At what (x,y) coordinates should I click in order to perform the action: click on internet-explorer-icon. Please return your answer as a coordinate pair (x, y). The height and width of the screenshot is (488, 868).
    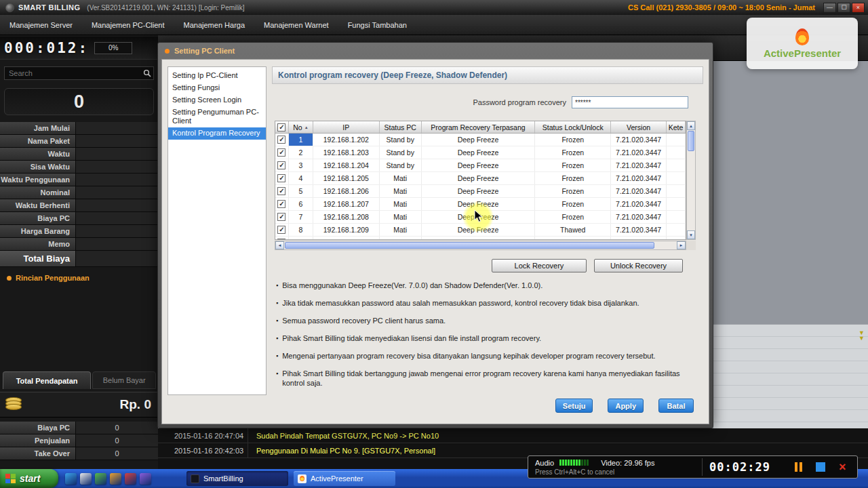
    Looking at the image, I should click on (71, 479).